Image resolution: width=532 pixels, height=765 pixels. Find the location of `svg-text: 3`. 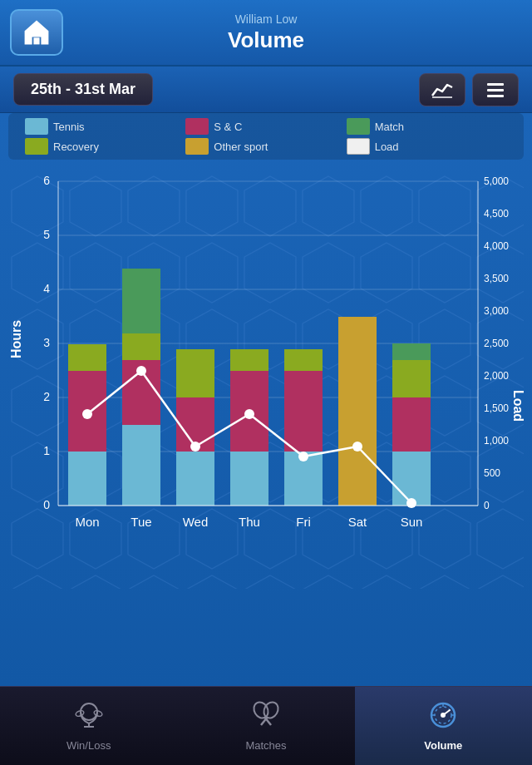

svg-text: 3 is located at coordinates (47, 343).